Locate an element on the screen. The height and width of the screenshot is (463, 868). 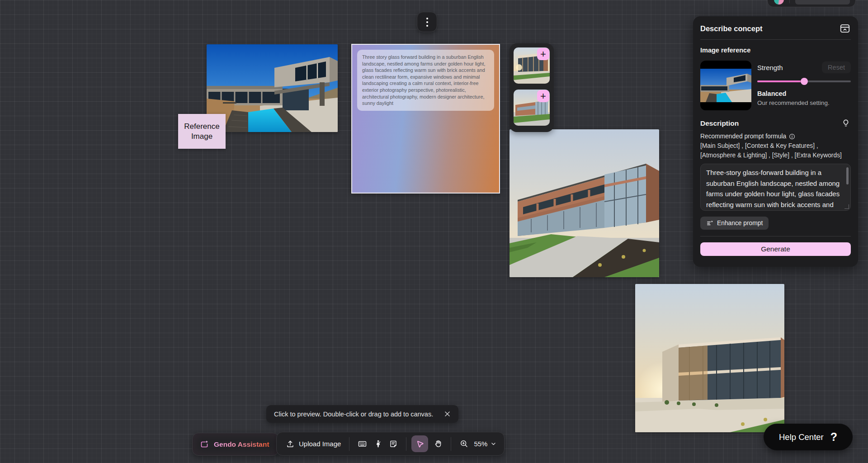
assistant-icon is located at coordinates (204, 444).